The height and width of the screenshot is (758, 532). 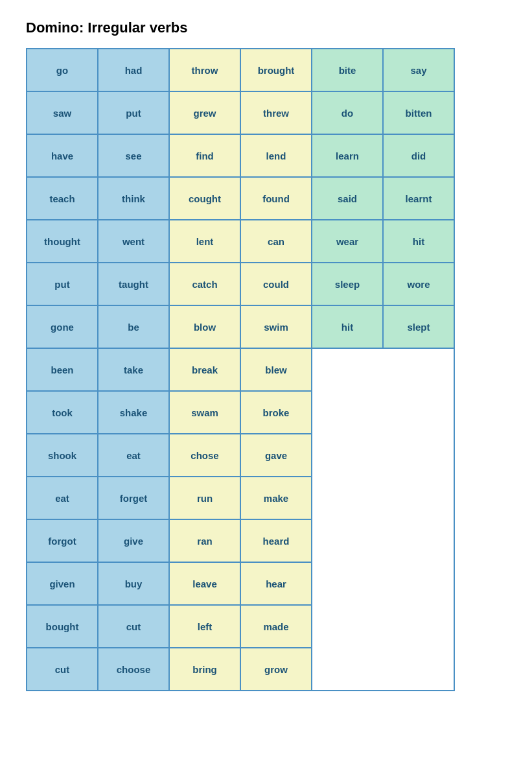 What do you see at coordinates (62, 412) in the screenshot?
I see `verb-cell: took` at bounding box center [62, 412].